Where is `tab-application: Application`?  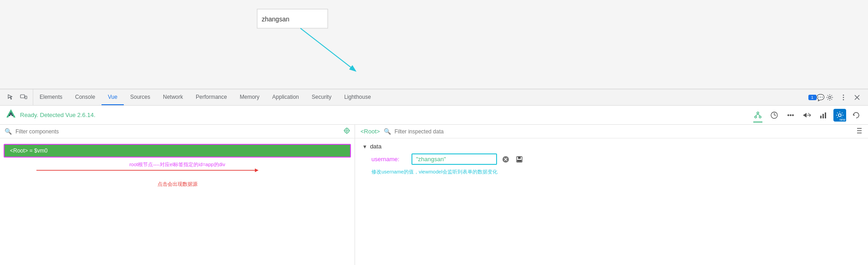 tab-application: Application is located at coordinates (286, 97).